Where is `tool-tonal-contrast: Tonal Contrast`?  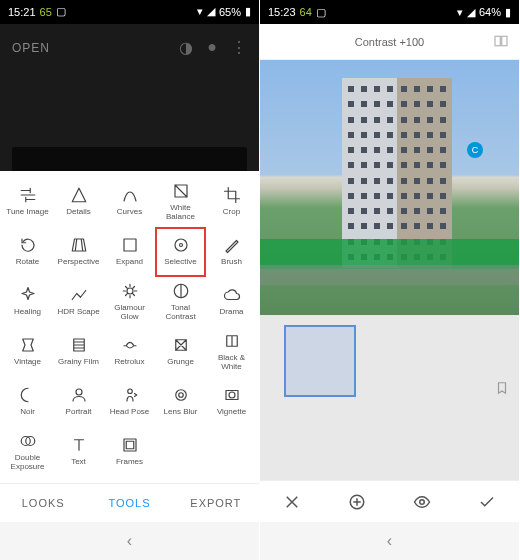 tool-tonal-contrast: Tonal Contrast is located at coordinates (180, 302).